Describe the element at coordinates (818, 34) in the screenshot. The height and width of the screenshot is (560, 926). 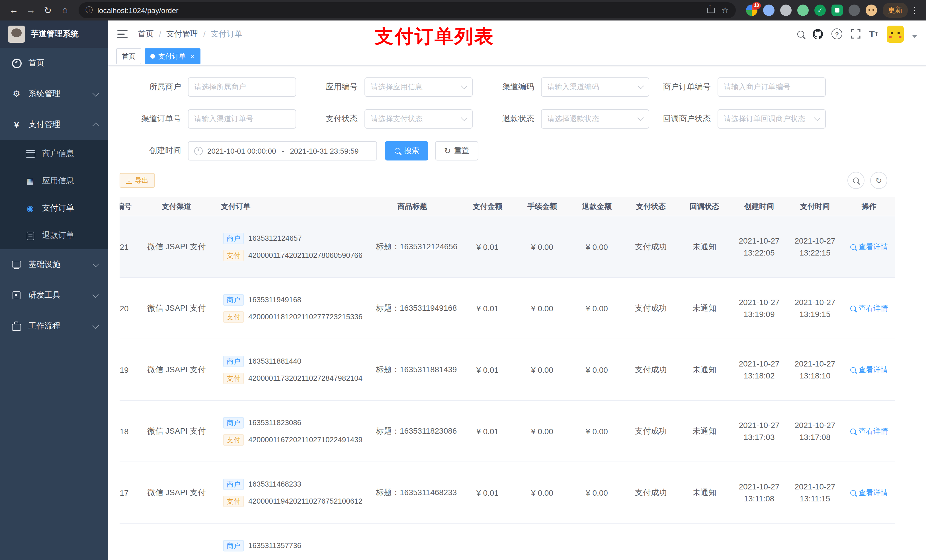
I see `github-icon` at that location.